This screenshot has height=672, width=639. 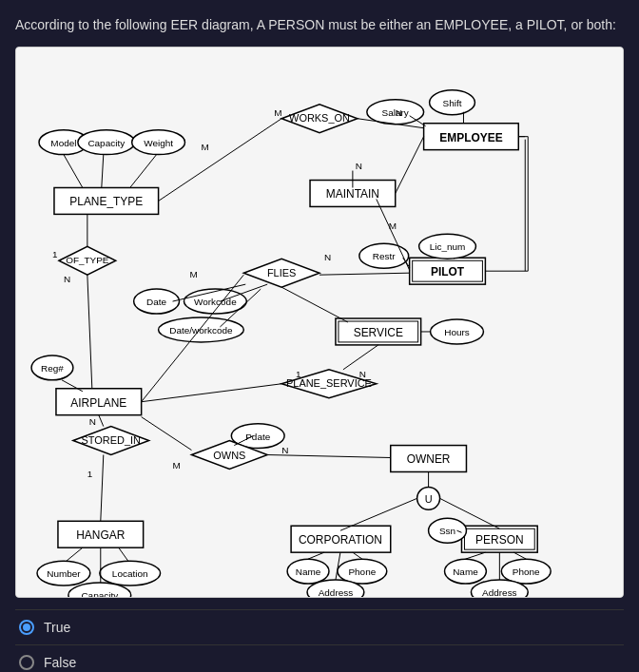 What do you see at coordinates (456, 333) in the screenshot?
I see `svg-text: Hours` at bounding box center [456, 333].